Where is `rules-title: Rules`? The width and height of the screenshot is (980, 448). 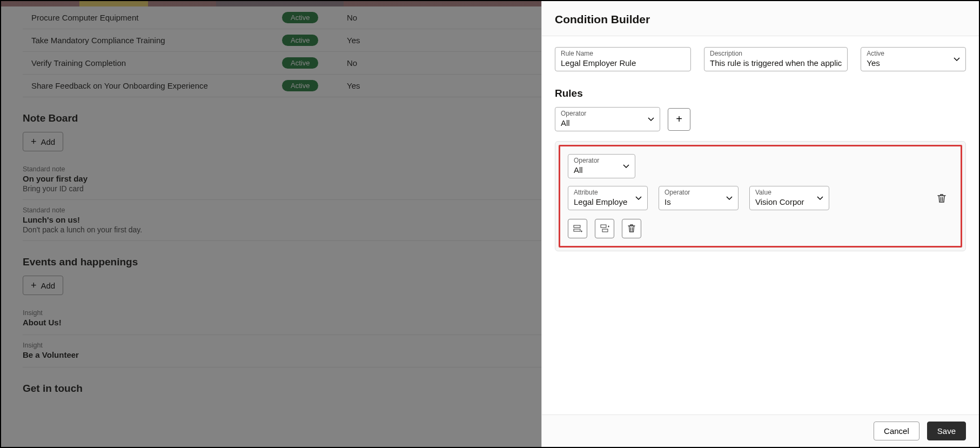 rules-title: Rules is located at coordinates (761, 93).